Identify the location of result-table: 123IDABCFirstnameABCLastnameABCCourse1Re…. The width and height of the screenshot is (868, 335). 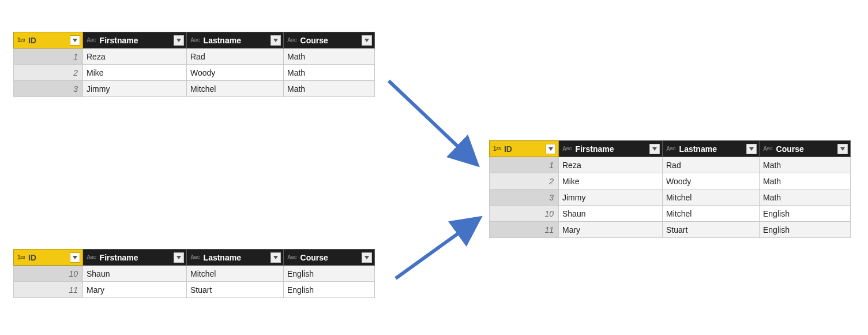
(670, 189).